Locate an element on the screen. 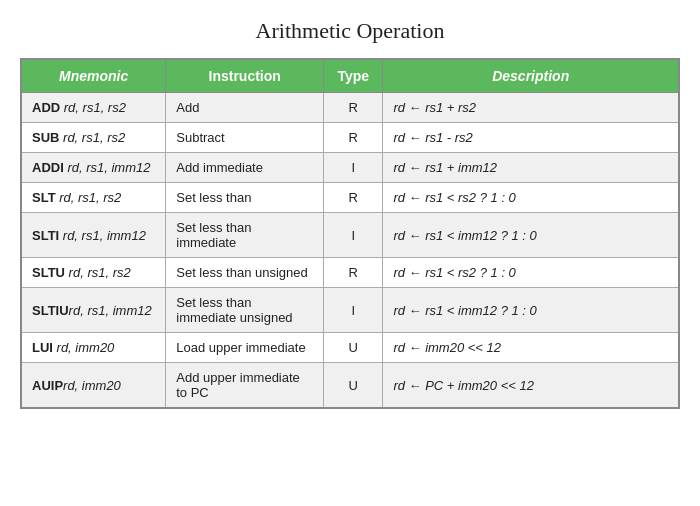 The width and height of the screenshot is (700, 506). cell-instruction: Add immediate is located at coordinates (245, 168).